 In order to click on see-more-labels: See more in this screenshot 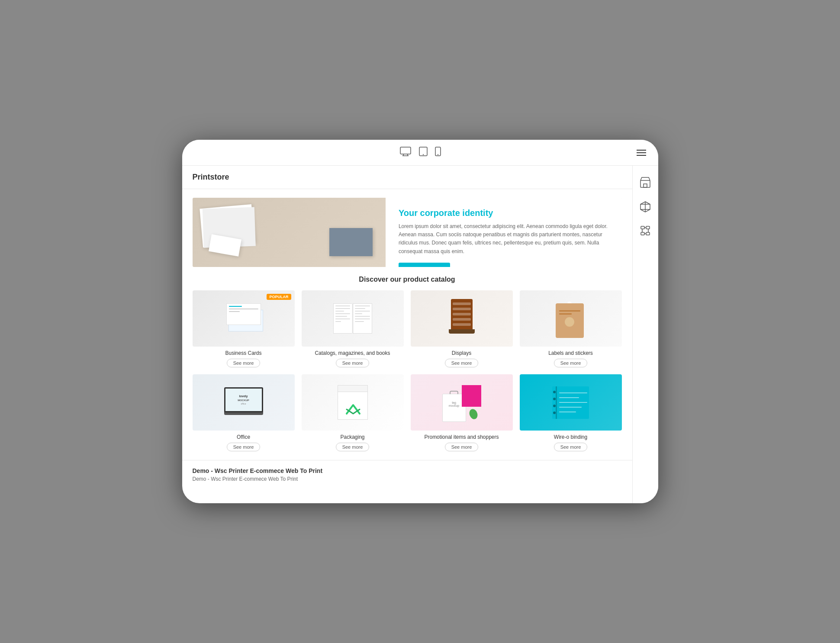, I will do `click(571, 363)`.